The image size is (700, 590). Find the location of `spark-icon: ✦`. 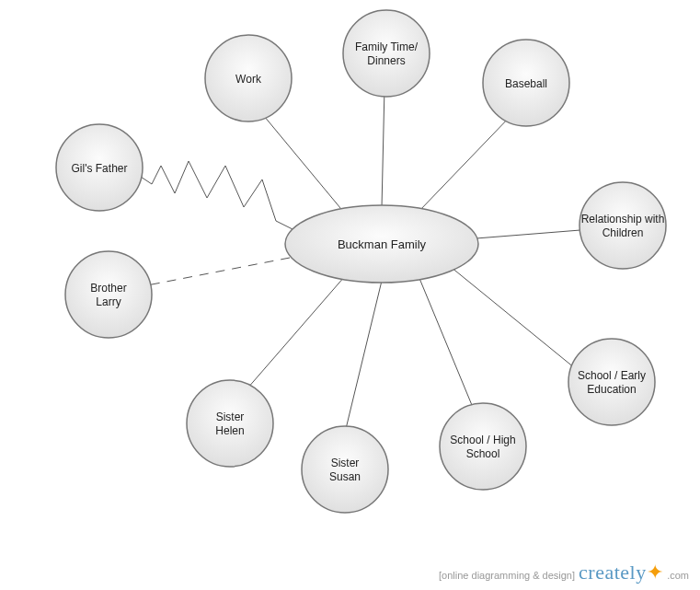

spark-icon: ✦ is located at coordinates (655, 573).